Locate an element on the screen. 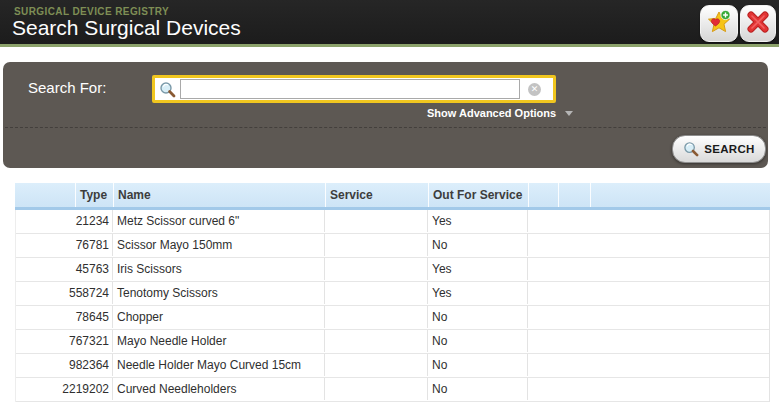 This screenshot has width=779, height=412. cell-type: 558724 is located at coordinates (64, 293).